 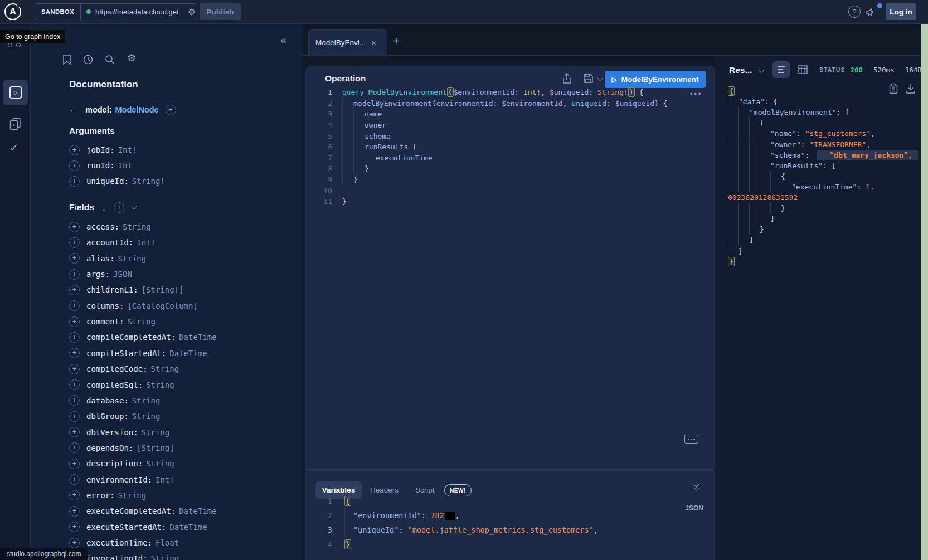 I want to click on doc-field-row: +uniqueId:String!, so click(x=117, y=181).